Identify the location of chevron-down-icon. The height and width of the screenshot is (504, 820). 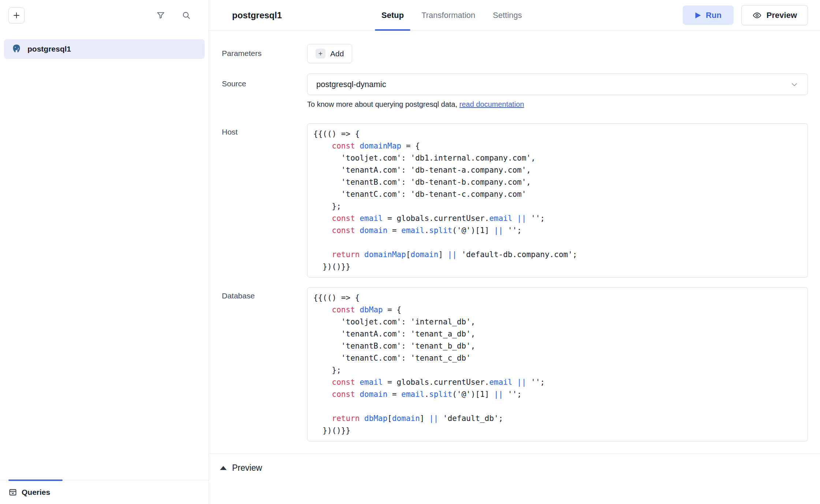
(794, 84).